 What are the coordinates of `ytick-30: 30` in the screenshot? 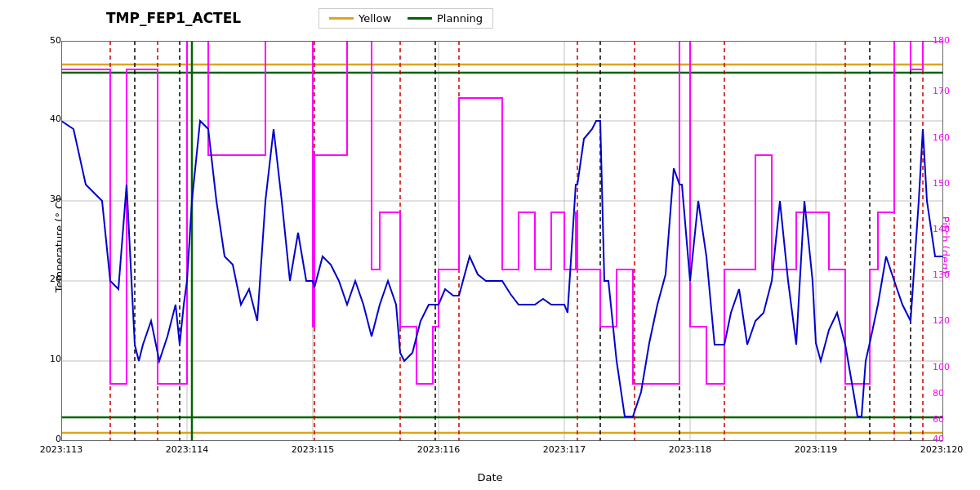 It's located at (56, 199).